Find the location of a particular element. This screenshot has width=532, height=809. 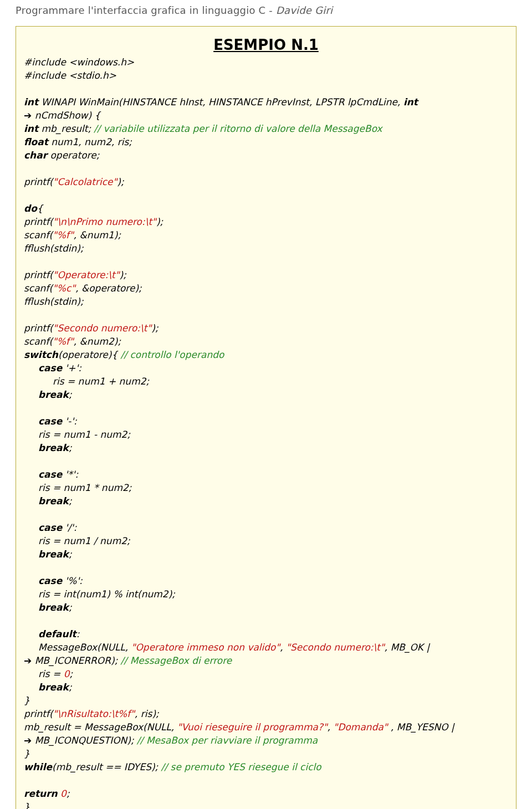

kw: switch is located at coordinates (41, 355).